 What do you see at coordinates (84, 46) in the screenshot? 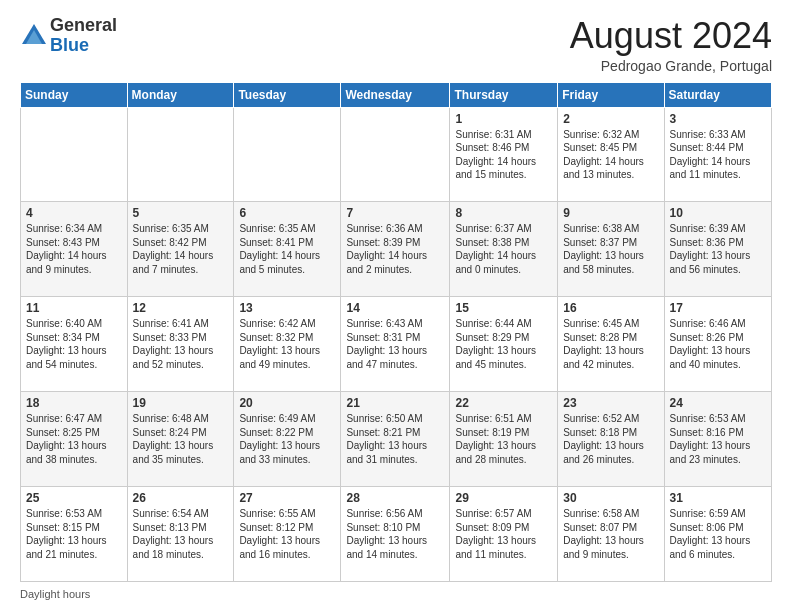
I see `logo-blue: Blue` at bounding box center [84, 46].